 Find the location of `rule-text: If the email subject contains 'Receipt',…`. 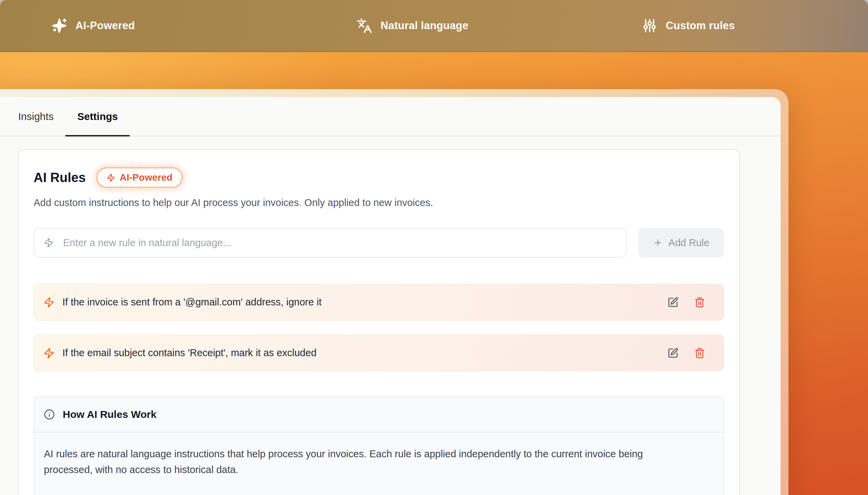

rule-text: If the email subject contains 'Receipt',… is located at coordinates (189, 353).